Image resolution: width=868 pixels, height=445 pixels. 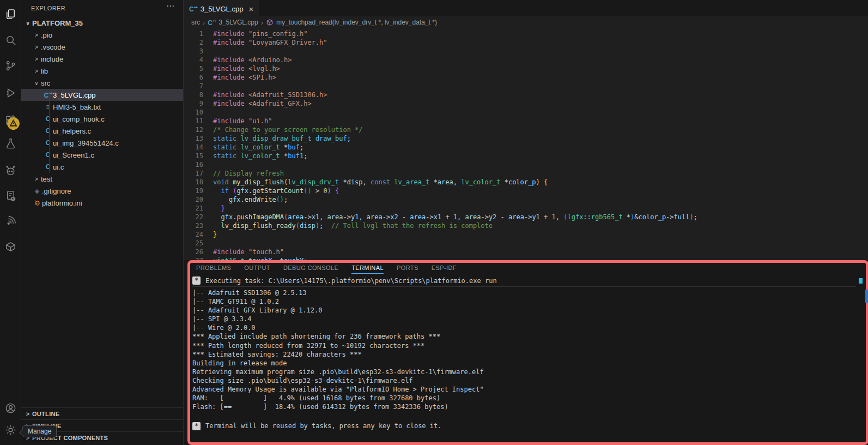 I want to click on line-number: 19, so click(x=193, y=191).